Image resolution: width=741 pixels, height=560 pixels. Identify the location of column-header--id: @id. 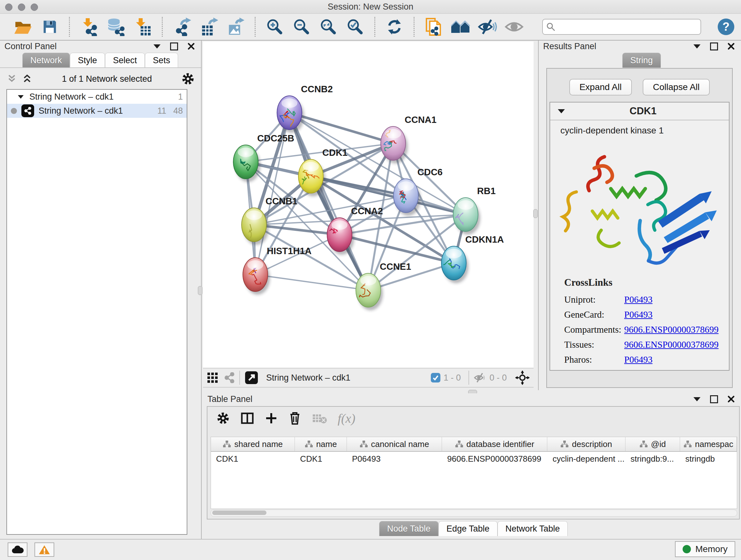
(653, 444).